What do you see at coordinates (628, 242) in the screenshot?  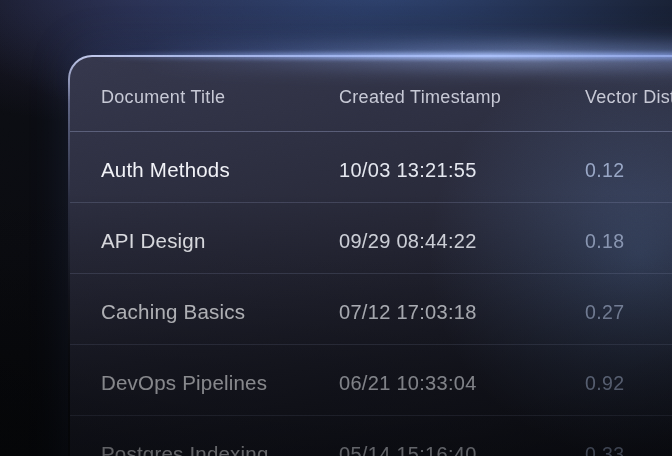 I see `vector-distance-cell: 0.18` at bounding box center [628, 242].